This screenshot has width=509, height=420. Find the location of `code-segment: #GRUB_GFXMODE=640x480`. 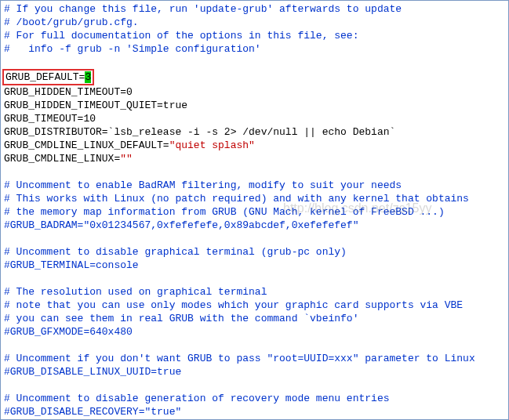

code-segment: #GRUB_GFXMODE=640x480 is located at coordinates (68, 332).